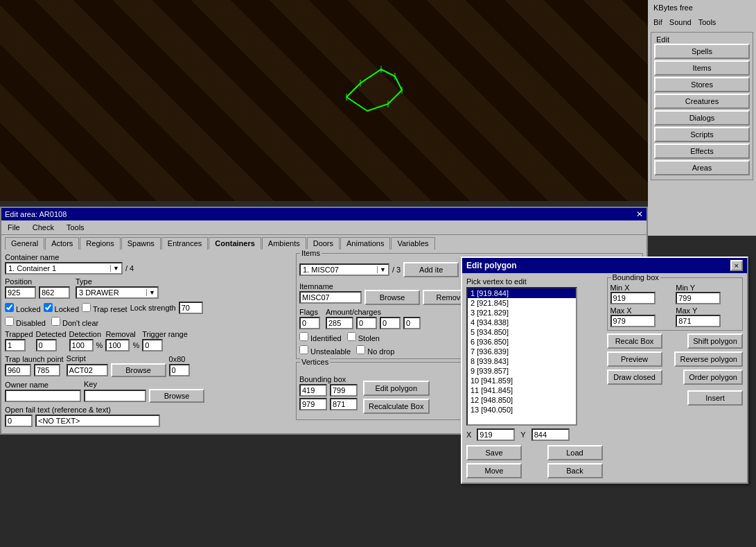 Image resolution: width=756 pixels, height=547 pixels. Describe the element at coordinates (365, 243) in the screenshot. I see `tab-animations: Animations` at that location.